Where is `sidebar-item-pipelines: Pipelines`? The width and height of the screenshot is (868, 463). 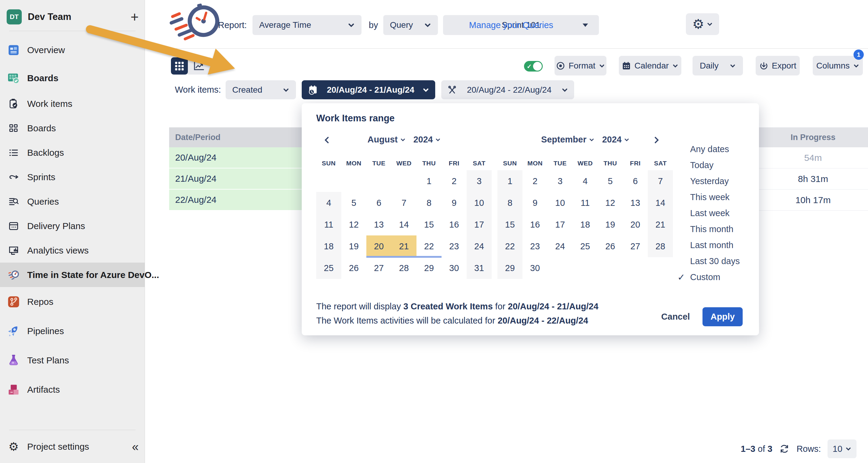
sidebar-item-pipelines: Pipelines is located at coordinates (72, 331).